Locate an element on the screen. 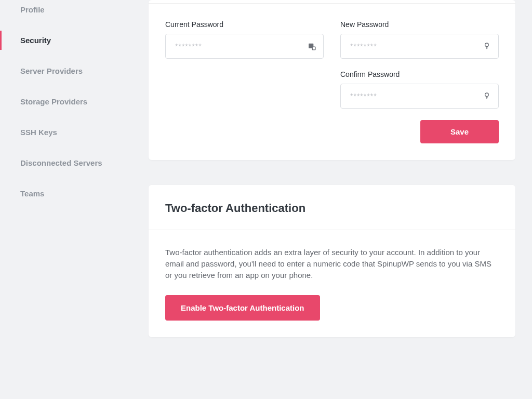  sidebar-item-label: Profile is located at coordinates (32, 9).